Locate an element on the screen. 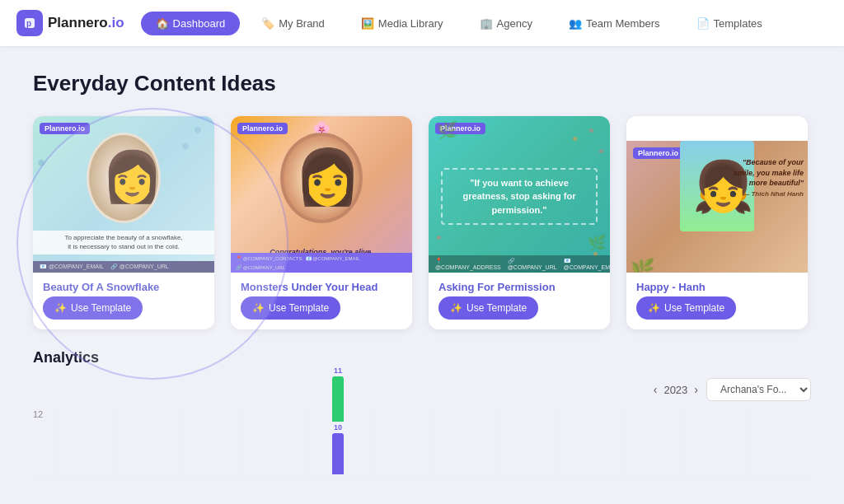 This screenshot has height=504, width=844. card-3-address: 📍 @COMPANY_ADDRESS is located at coordinates (468, 264).